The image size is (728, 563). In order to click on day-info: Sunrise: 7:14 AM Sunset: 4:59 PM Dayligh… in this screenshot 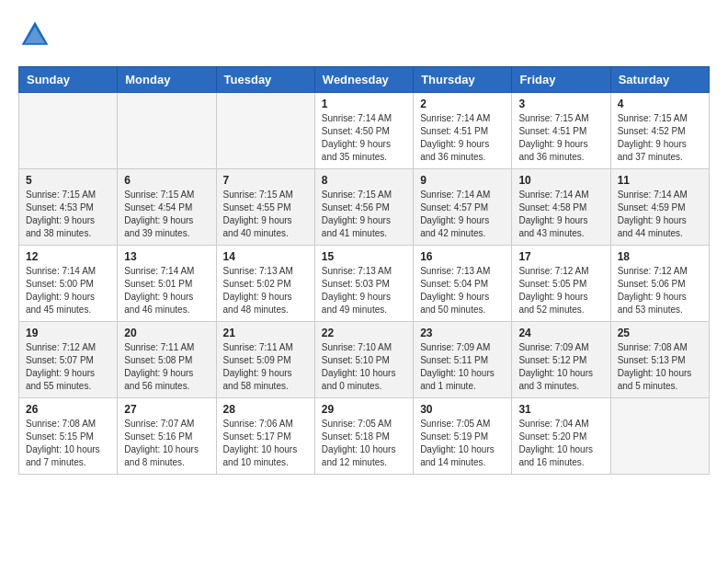, I will do `click(660, 214)`.